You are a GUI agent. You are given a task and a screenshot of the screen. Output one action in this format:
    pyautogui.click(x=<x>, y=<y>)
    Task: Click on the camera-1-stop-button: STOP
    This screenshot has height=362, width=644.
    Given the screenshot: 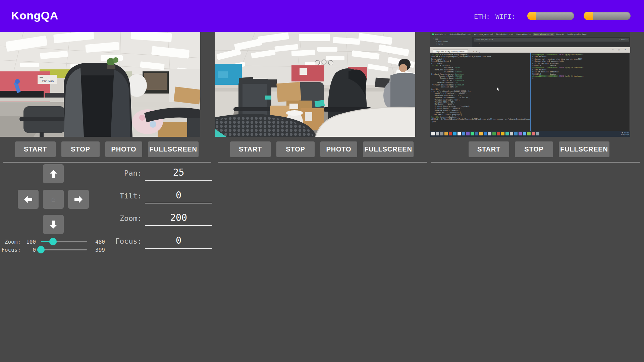 What is the action you would take?
    pyautogui.click(x=80, y=149)
    